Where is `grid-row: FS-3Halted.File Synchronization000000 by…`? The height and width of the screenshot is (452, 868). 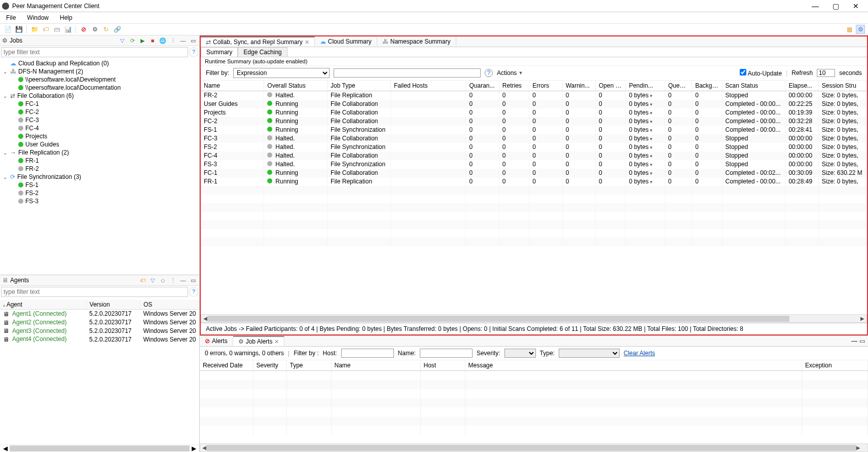 grid-row: FS-3Halted.File Synchronization000000 by… is located at coordinates (534, 164).